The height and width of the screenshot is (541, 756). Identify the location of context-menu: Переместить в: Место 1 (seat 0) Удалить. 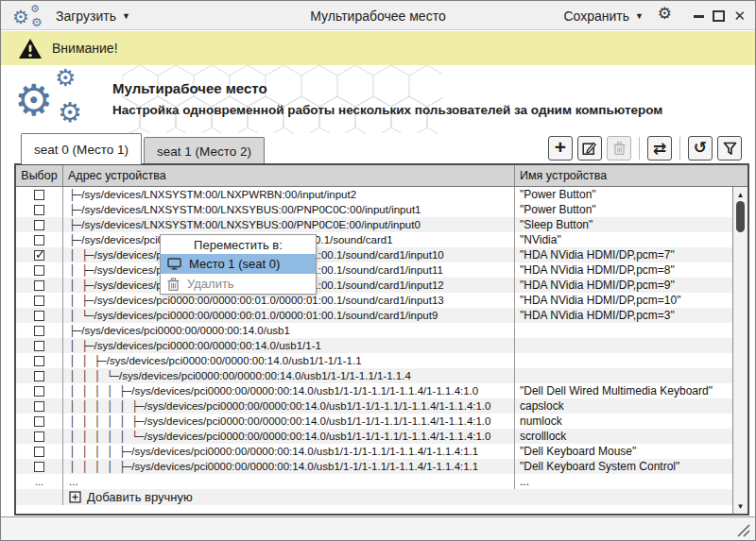
(238, 264).